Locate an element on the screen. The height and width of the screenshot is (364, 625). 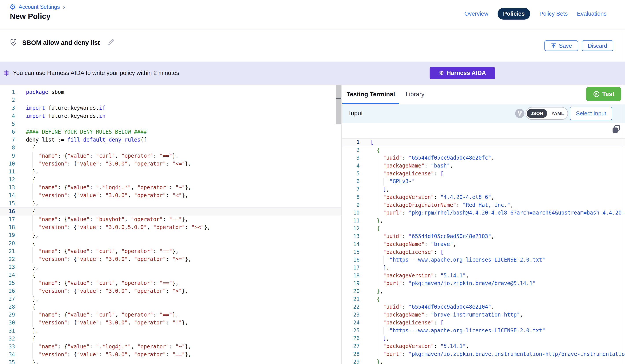
code-line: 10 "version": {"value": "3.0.0", "operat… is located at coordinates (171, 164).